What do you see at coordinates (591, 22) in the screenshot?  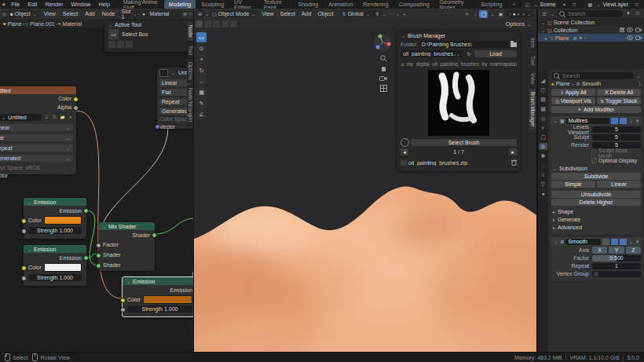 I see `outliner-row-scene-collection: ⌄ ◱ Scene Collection` at bounding box center [591, 22].